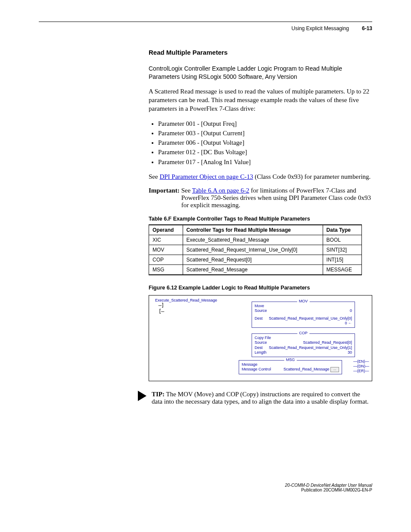 The height and width of the screenshot is (532, 411). What do you see at coordinates (260, 485) in the screenshot?
I see `footer-manual-title: 20-COMM-D DeviceNet Adapter User Manual` at bounding box center [260, 485].